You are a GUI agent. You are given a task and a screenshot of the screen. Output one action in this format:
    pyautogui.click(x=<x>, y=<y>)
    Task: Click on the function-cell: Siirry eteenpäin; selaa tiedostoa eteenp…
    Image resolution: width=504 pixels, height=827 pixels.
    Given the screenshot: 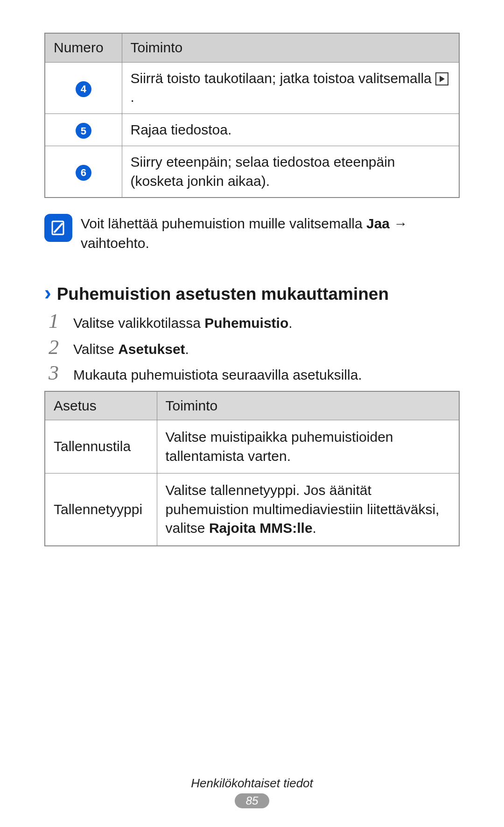 What is the action you would take?
    pyautogui.click(x=290, y=172)
    